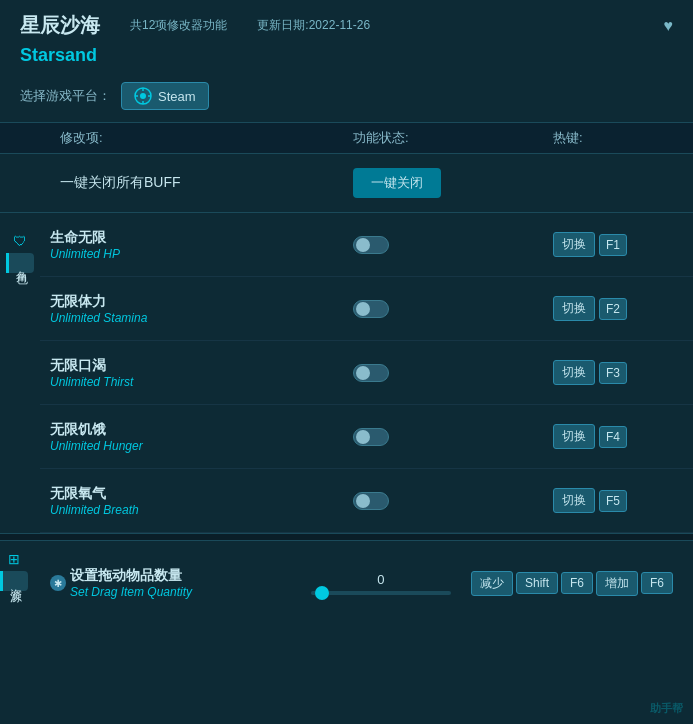 The height and width of the screenshot is (724, 693). Describe the element at coordinates (366, 245) in the screenshot. I see `table-row: 生命无限 Unlimited HP 切换 F1` at that location.